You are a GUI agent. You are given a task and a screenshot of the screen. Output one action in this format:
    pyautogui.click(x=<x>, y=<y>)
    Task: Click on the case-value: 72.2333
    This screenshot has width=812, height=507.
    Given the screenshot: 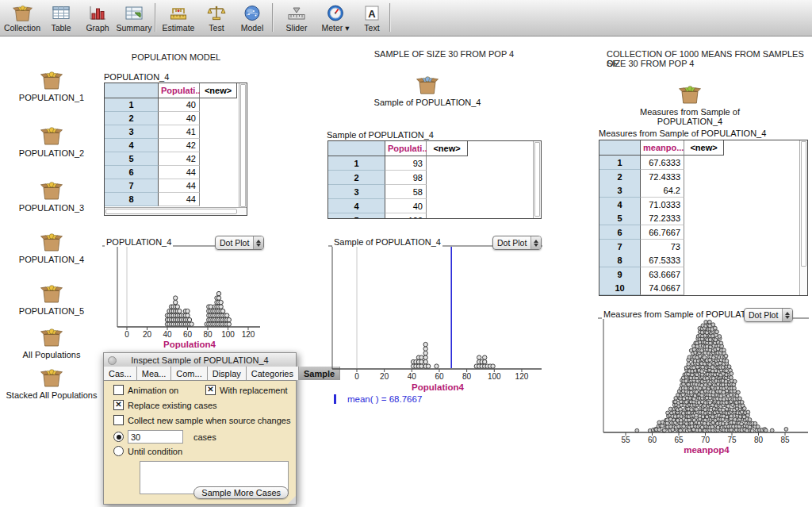 What is the action you would take?
    pyautogui.click(x=663, y=218)
    